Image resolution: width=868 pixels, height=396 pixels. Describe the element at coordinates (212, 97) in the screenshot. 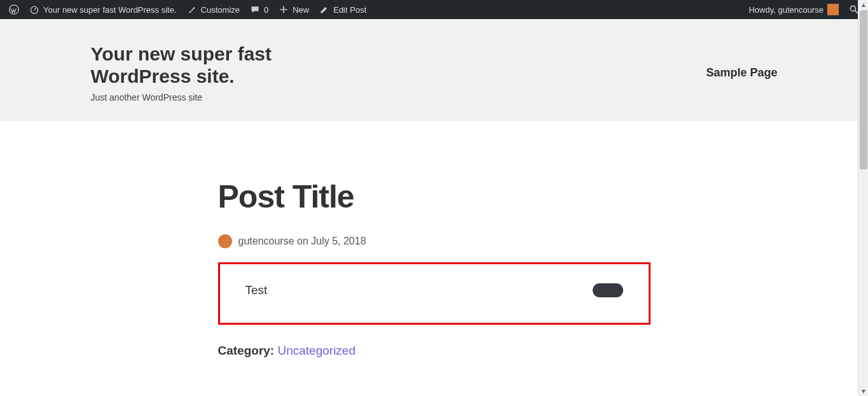

I see `site-tagline: Just another WordPress site` at that location.